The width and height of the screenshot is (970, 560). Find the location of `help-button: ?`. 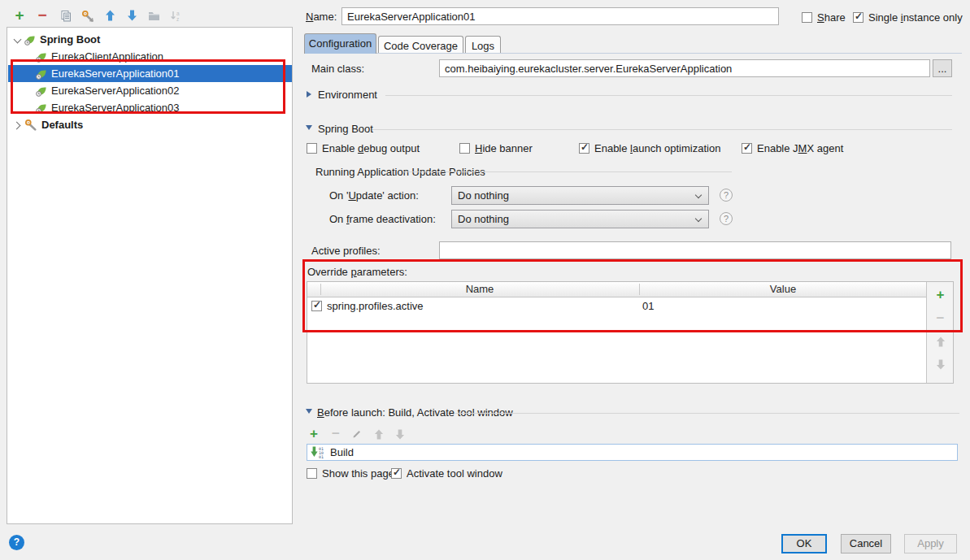

help-button: ? is located at coordinates (16, 543).